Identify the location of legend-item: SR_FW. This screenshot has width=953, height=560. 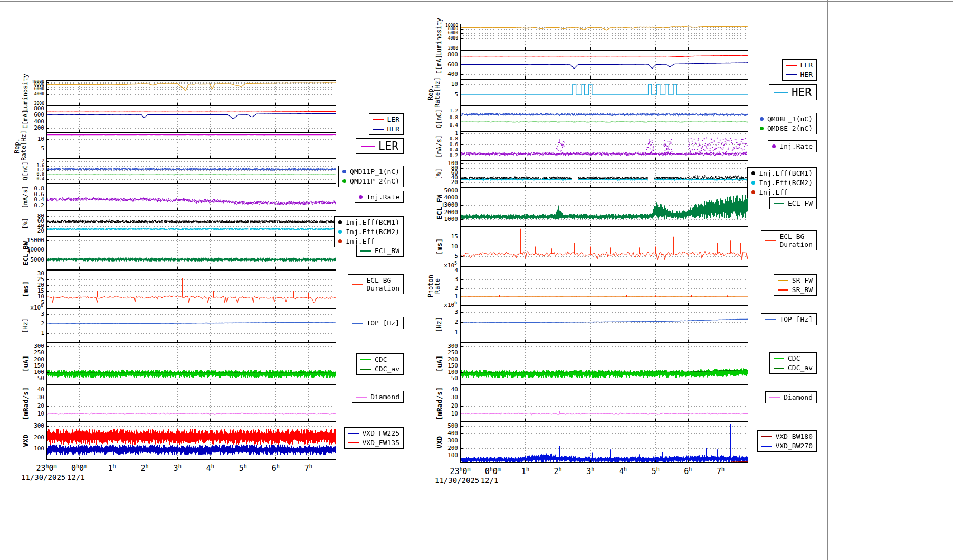
(795, 281).